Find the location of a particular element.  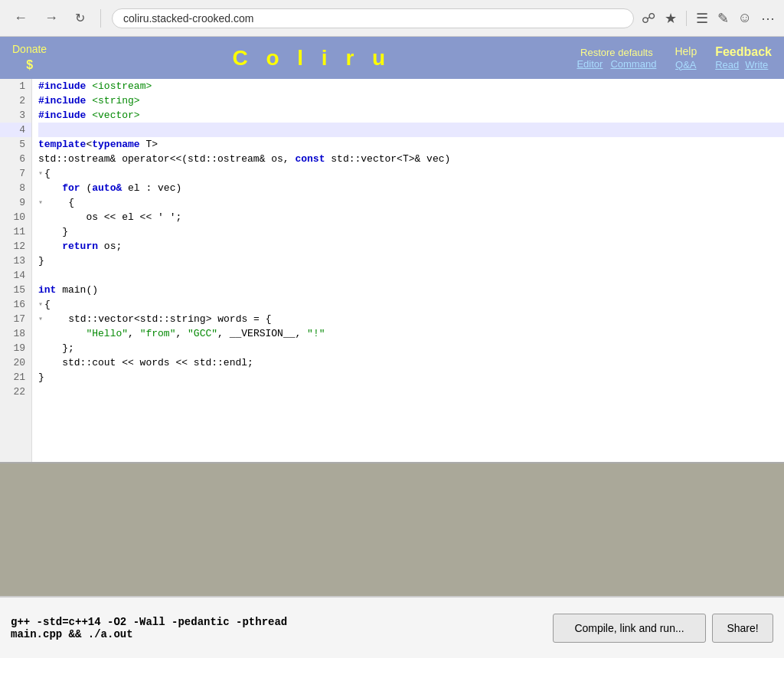

editor-link: Editor is located at coordinates (590, 64).